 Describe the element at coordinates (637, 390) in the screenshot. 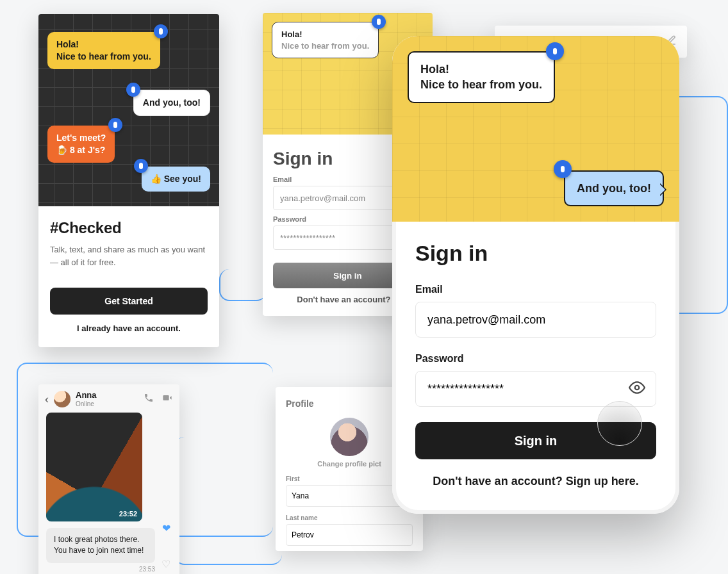

I see `eye-icon` at that location.